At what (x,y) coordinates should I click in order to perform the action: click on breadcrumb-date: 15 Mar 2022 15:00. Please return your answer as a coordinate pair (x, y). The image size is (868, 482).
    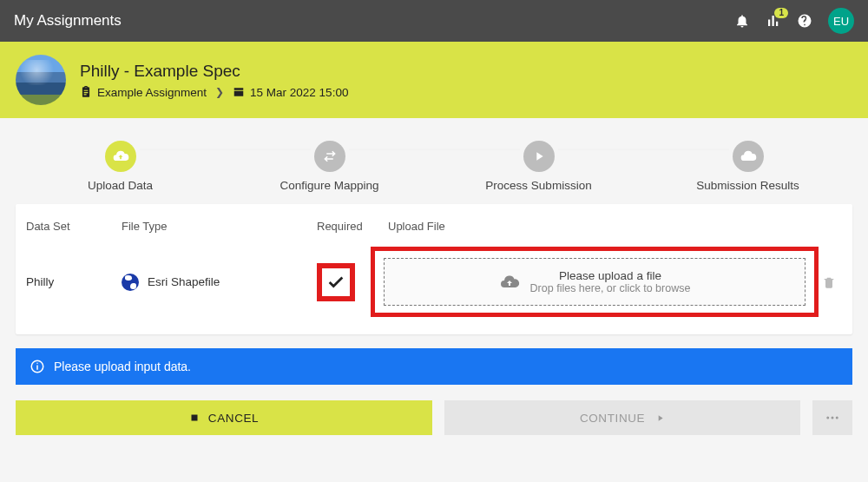
    Looking at the image, I should click on (290, 92).